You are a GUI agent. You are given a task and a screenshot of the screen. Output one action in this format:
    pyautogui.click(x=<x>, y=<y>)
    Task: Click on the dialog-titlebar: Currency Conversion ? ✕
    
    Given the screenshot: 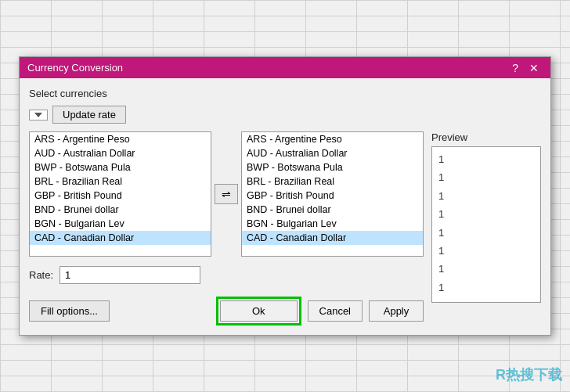 What is the action you would take?
    pyautogui.click(x=285, y=67)
    